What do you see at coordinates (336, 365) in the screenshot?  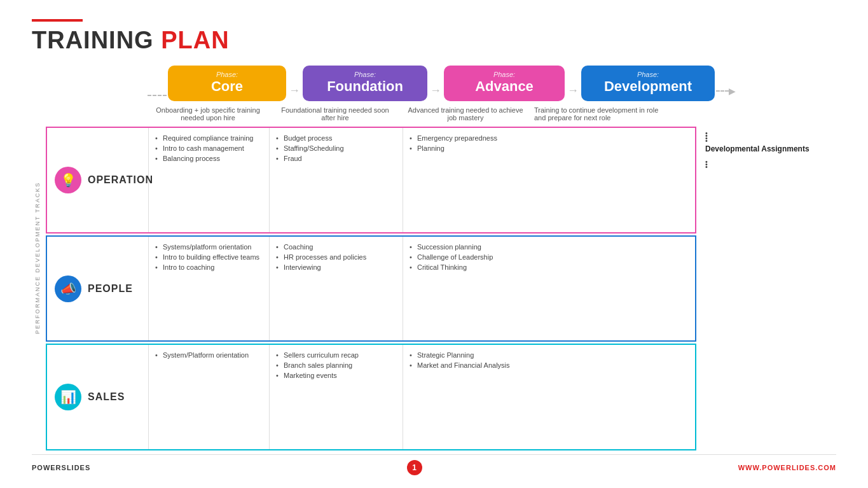 I see `list-item: Branch sales planning` at bounding box center [336, 365].